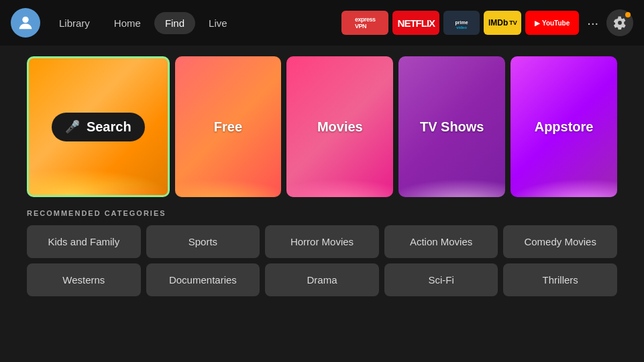 The height and width of the screenshot is (362, 644). Describe the element at coordinates (560, 280) in the screenshot. I see `category-thrillers: Thrillers` at that location.